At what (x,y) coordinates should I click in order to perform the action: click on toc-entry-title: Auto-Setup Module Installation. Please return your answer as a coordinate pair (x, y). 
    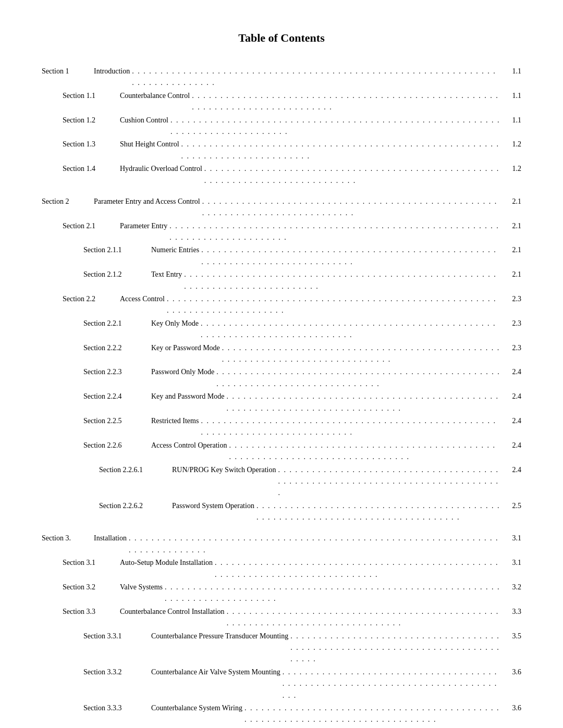
    Looking at the image, I should click on (166, 563).